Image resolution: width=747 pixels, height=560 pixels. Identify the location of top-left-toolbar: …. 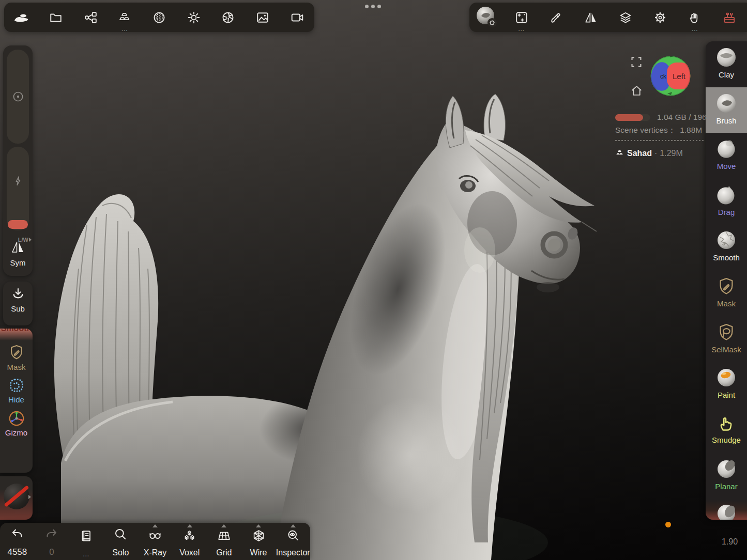
(159, 18).